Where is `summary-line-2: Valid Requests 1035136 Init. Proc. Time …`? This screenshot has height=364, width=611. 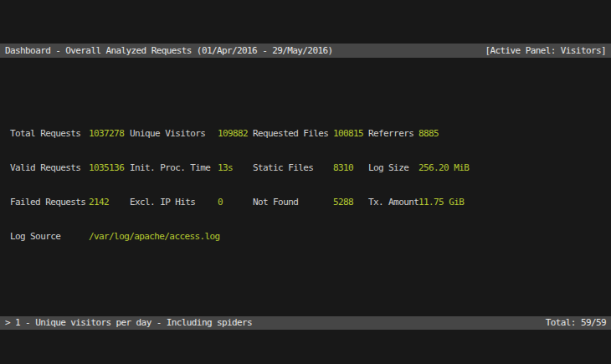
summary-line-2: Valid Requests 1035136 Init. Proc. Time … is located at coordinates (306, 167).